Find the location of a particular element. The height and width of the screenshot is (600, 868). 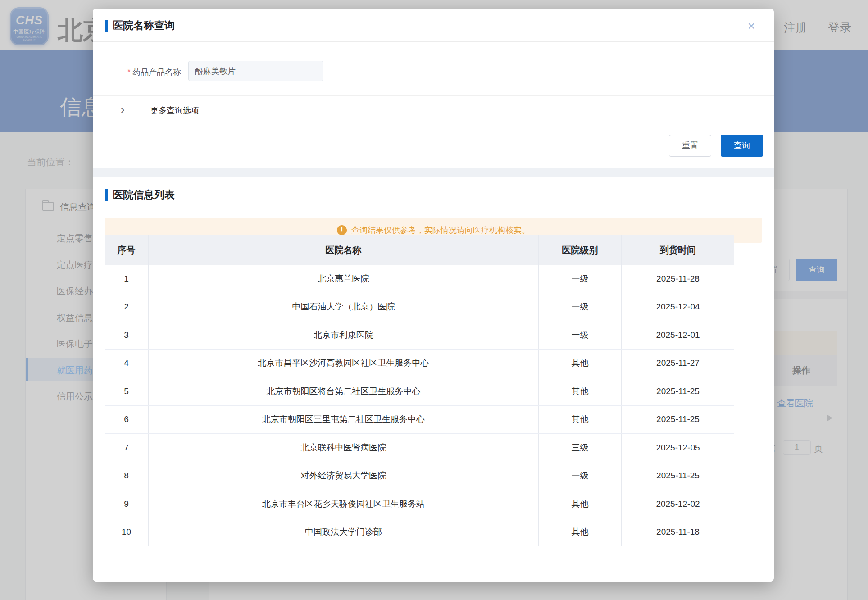

cell-name: 北京市丰台区花乡天骄俊园社区卫生服务站 is located at coordinates (344, 504).